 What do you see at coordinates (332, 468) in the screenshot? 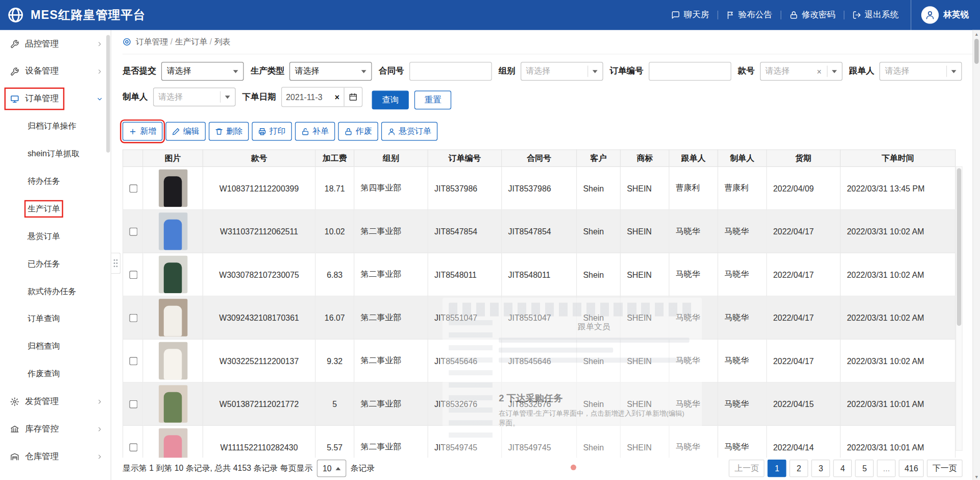
I see `page-size-select: 10` at bounding box center [332, 468].